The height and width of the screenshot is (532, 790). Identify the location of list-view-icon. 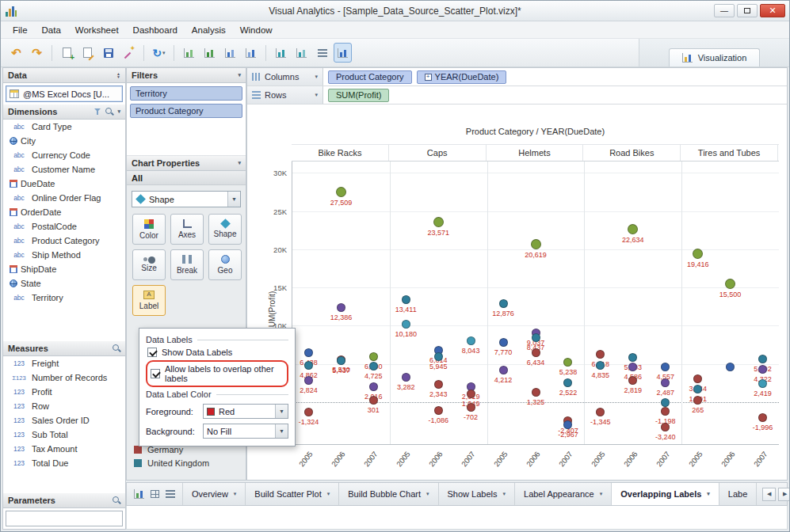
(170, 494).